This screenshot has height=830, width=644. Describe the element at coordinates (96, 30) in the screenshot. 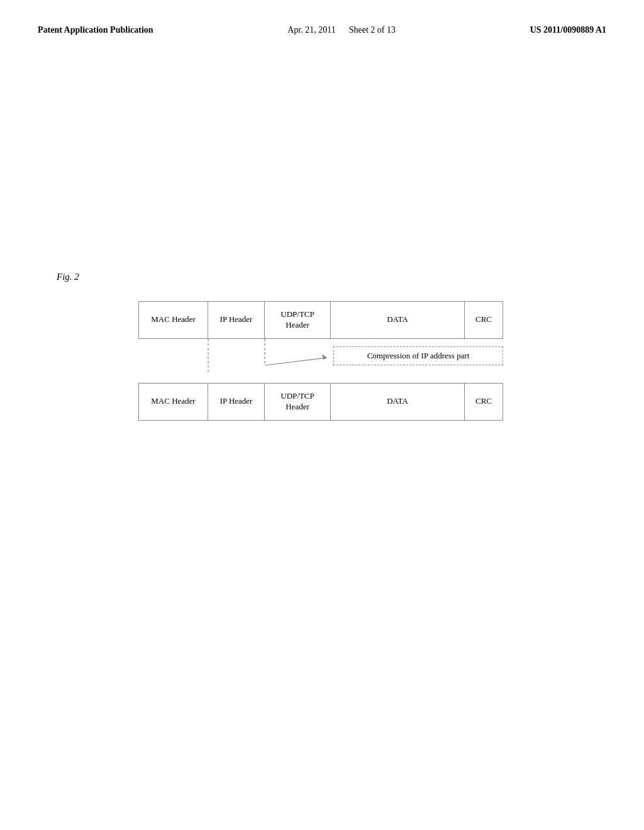

I see `header-left-label: Patent Application Publication` at that location.